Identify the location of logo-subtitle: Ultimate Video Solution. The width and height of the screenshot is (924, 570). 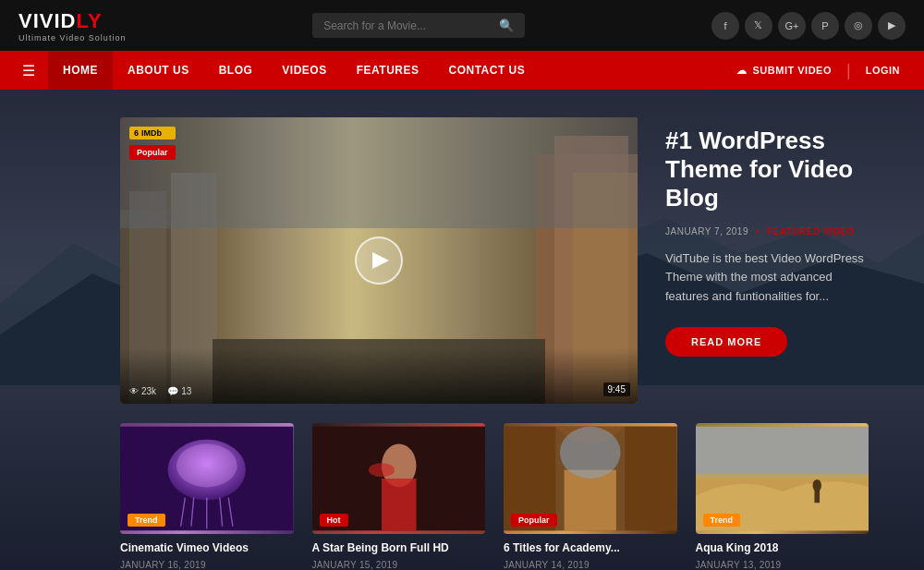
(72, 38).